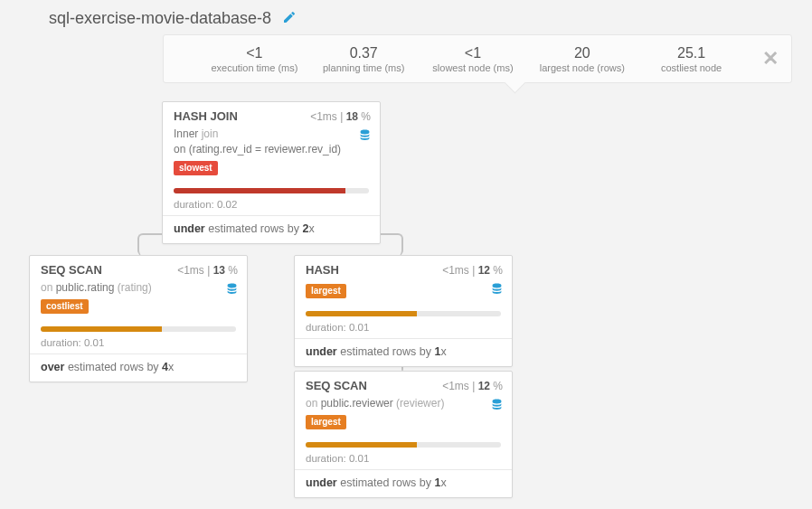 The height and width of the screenshot is (509, 812). I want to click on tag-costliest: costliest, so click(65, 306).